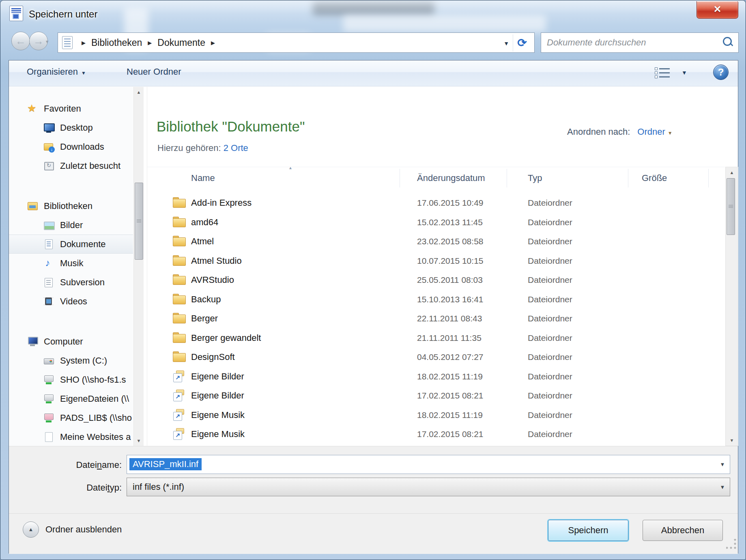 The width and height of the screenshot is (746, 560). Describe the element at coordinates (71, 342) in the screenshot. I see `sidebar-section-header-computer: Computer` at that location.